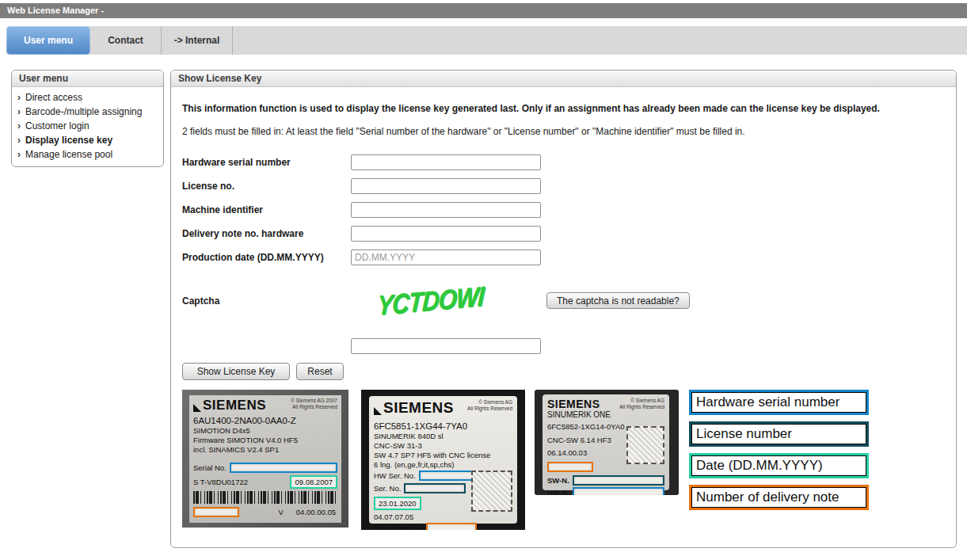  I want to click on reset-button: Reset, so click(320, 371).